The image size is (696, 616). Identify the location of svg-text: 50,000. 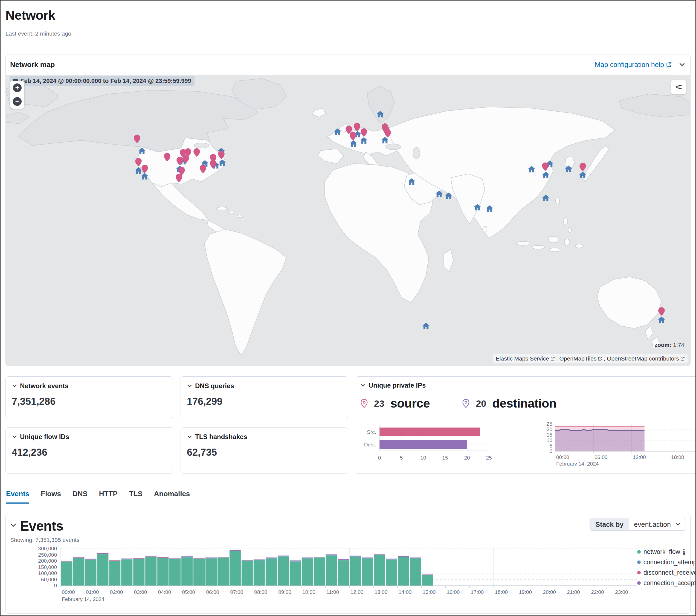
(49, 580).